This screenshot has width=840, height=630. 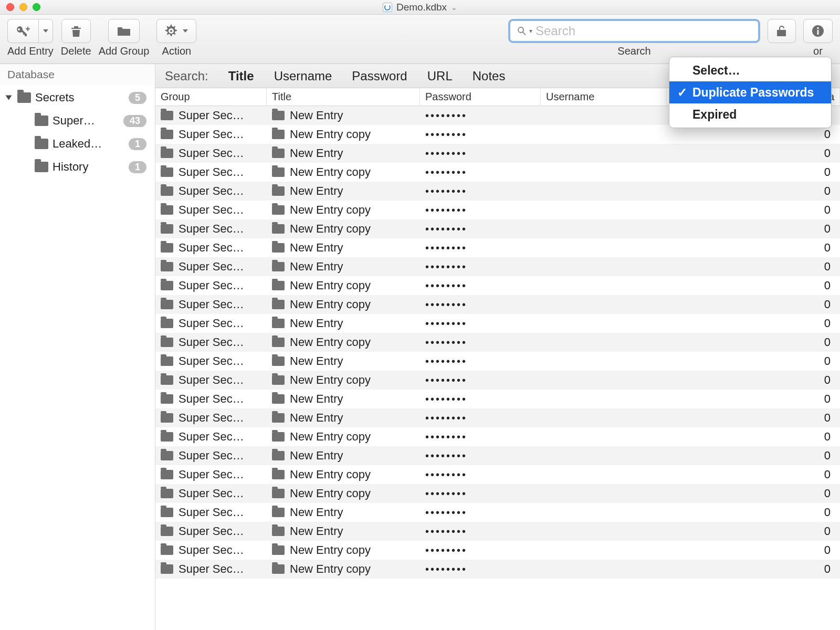 I want to click on column-header-password: Password, so click(x=480, y=97).